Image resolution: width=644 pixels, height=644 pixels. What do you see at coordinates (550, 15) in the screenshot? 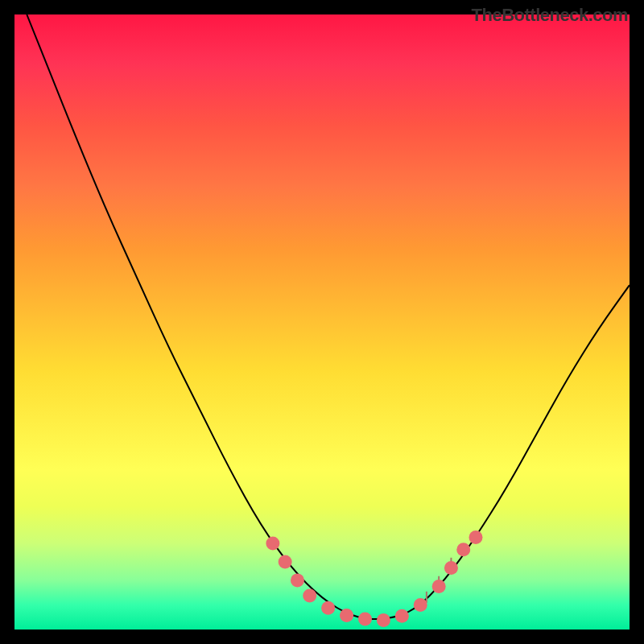
I see `watermark-label: TheBottleneck.com` at bounding box center [550, 15].